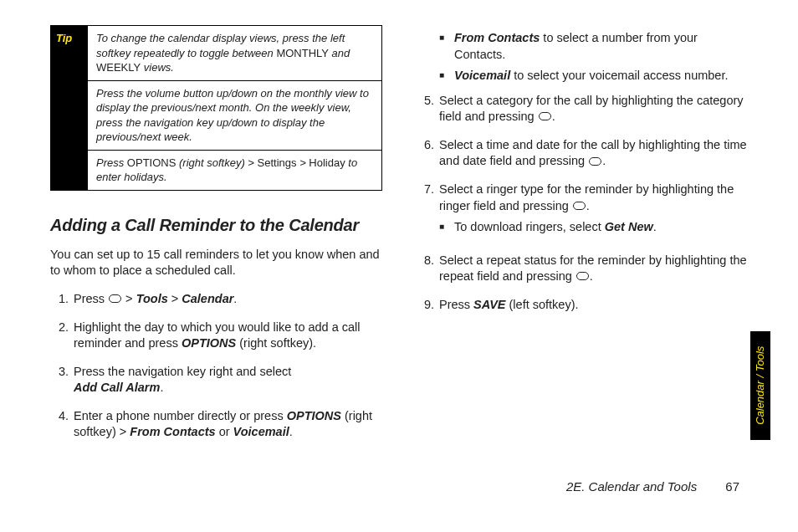 Image resolution: width=798 pixels, height=532 pixels. What do you see at coordinates (582, 269) in the screenshot?
I see `step-8: 8. Select a repeat status for the remind…` at bounding box center [582, 269].